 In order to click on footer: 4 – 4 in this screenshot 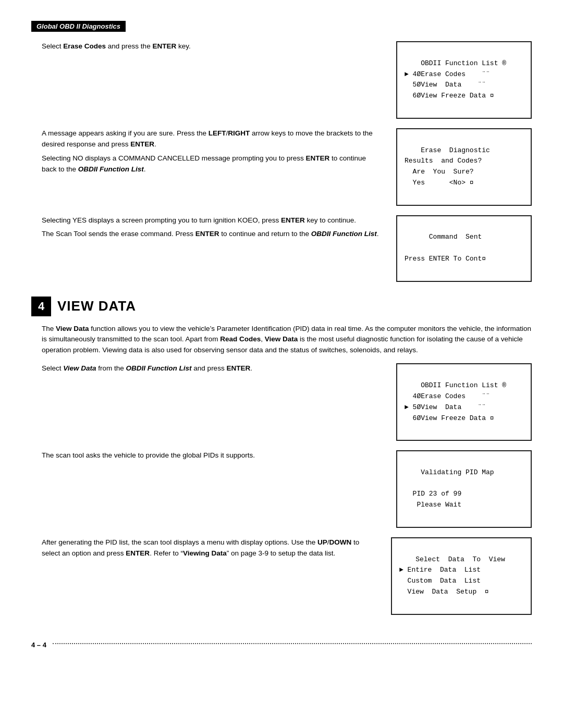, I will do `click(282, 645)`.